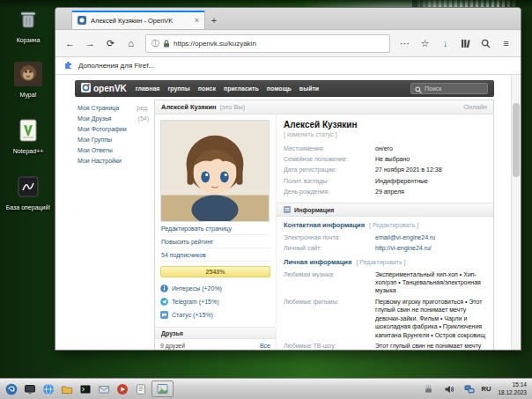 The width and height of the screenshot is (532, 399). I want to click on nav-help: помощь, so click(279, 88).